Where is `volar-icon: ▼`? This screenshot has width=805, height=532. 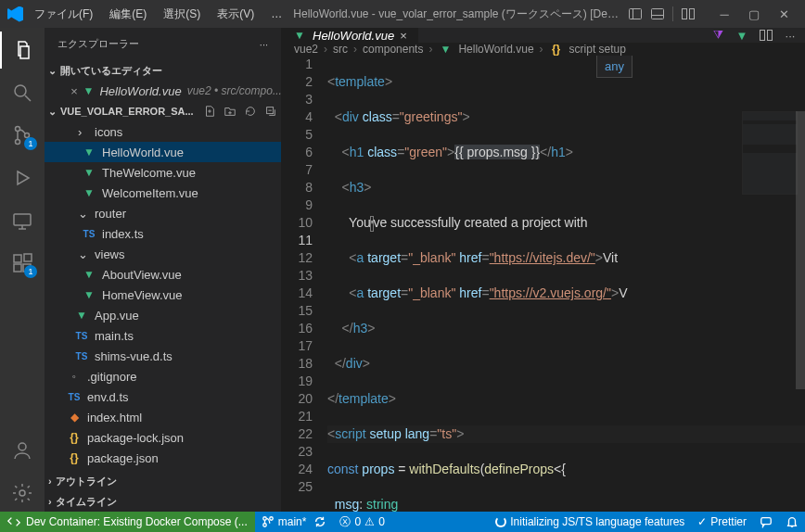
volar-icon: ▼ is located at coordinates (742, 35).